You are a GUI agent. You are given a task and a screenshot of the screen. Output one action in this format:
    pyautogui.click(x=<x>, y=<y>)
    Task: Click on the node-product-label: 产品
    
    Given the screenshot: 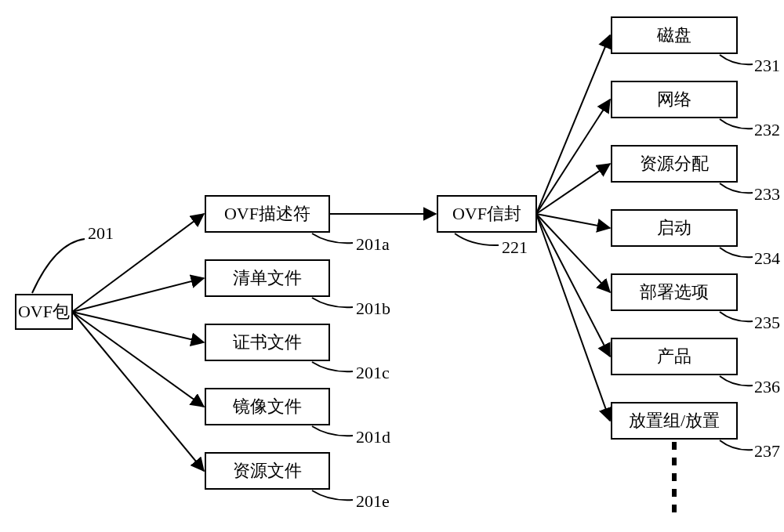 What is the action you would take?
    pyautogui.click(x=674, y=356)
    